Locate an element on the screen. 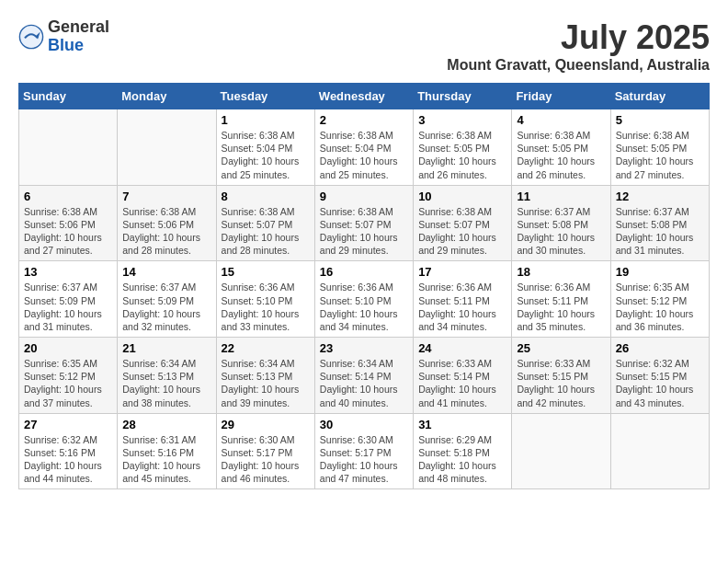 This screenshot has width=728, height=563. calendar-cell: 24Sunrise: 6:33 AM Sunset: 5:14 PM Dayli… is located at coordinates (463, 375).